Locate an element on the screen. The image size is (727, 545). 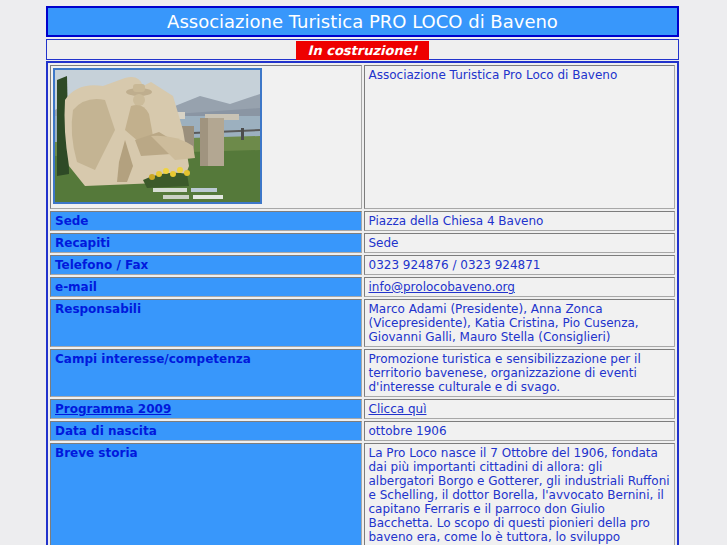
photo-cell is located at coordinates (206, 137).